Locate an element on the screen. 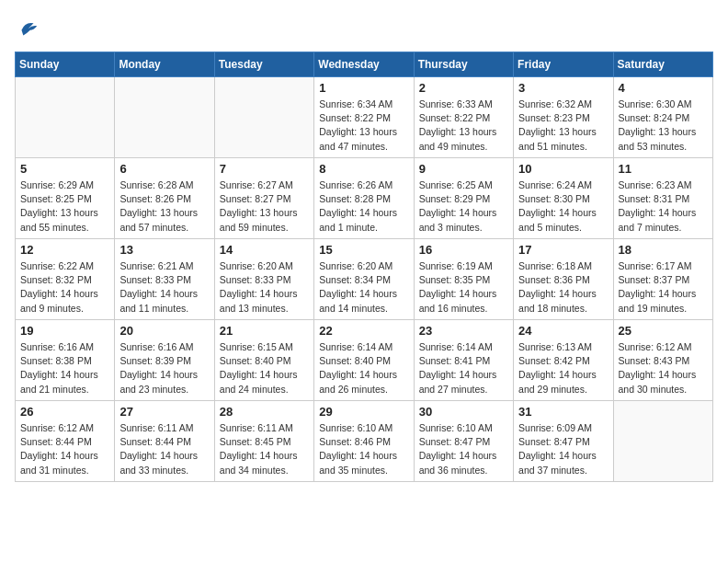  calendar-cell: 17Sunrise: 6:18 AM Sunset: 8:36 PM Dayli… is located at coordinates (563, 280).